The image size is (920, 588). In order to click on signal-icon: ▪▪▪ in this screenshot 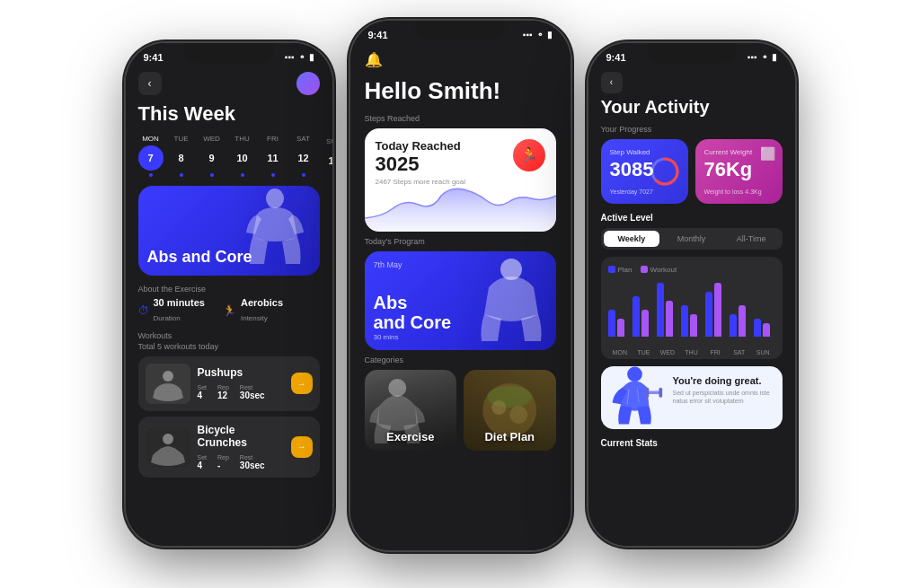, I will do `click(289, 57)`.